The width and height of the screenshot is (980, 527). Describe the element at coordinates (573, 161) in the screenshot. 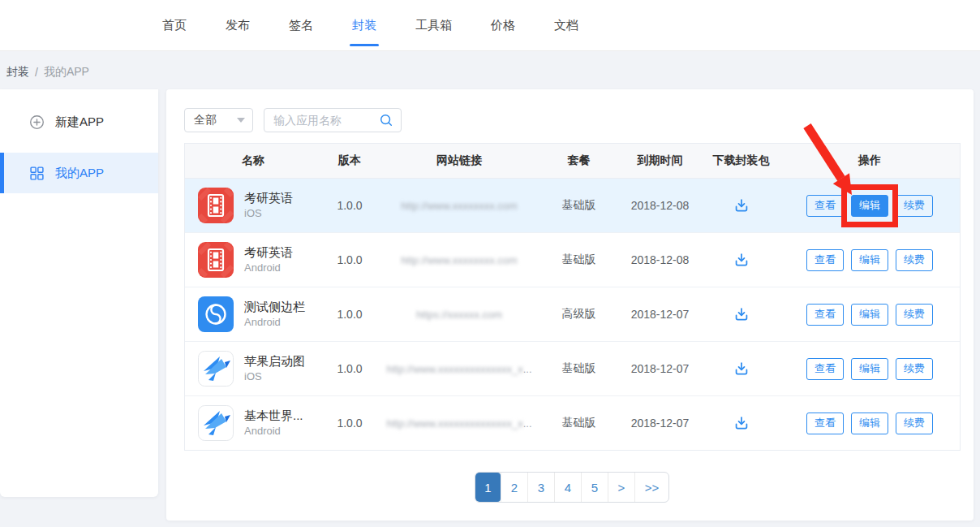

I see `table-header-row: 名称 版本 网站链接 套餐 到期时间 下载封装包 操作` at that location.